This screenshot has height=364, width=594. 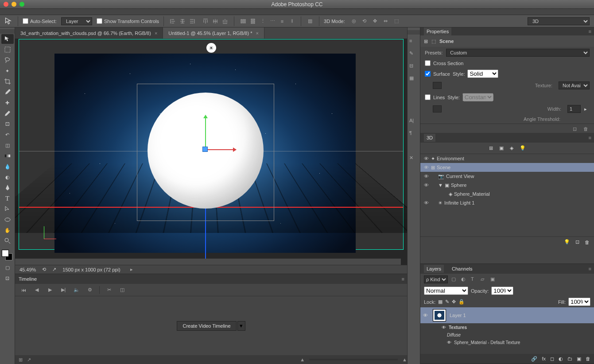 What do you see at coordinates (221, 150) in the screenshot?
I see `gizmo-x-axis` at bounding box center [221, 150].